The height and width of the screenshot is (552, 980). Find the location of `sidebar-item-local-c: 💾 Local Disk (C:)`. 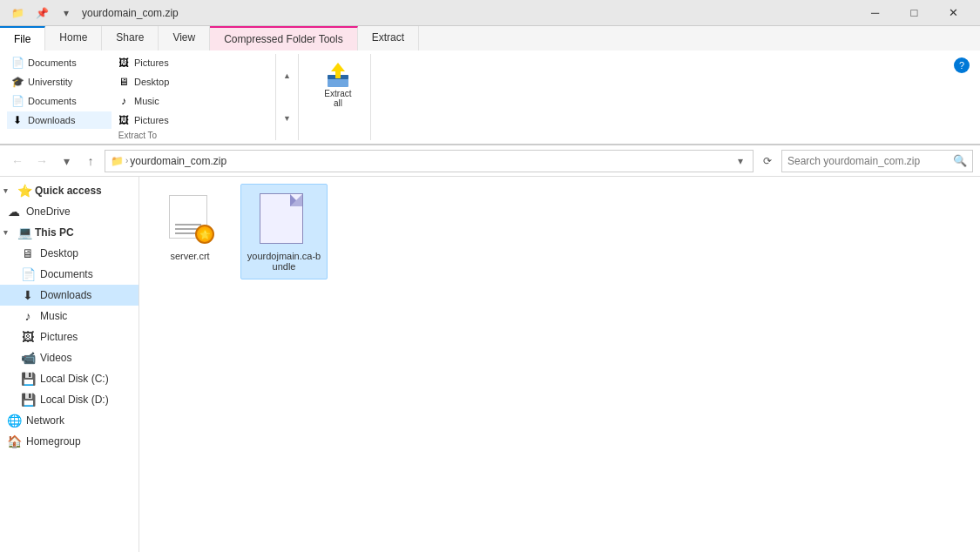

sidebar-item-local-c: 💾 Local Disk (C:) is located at coordinates (70, 379).